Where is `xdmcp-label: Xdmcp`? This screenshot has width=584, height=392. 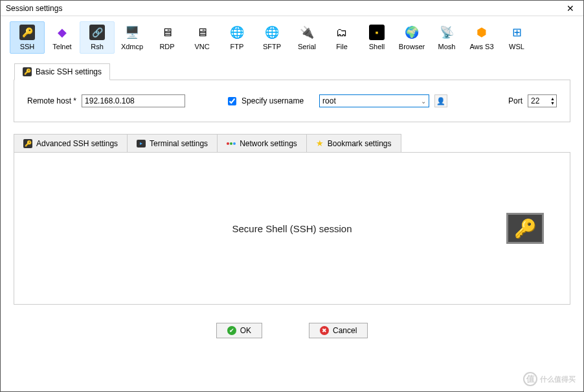
xdmcp-label: Xdmcp is located at coordinates (132, 47).